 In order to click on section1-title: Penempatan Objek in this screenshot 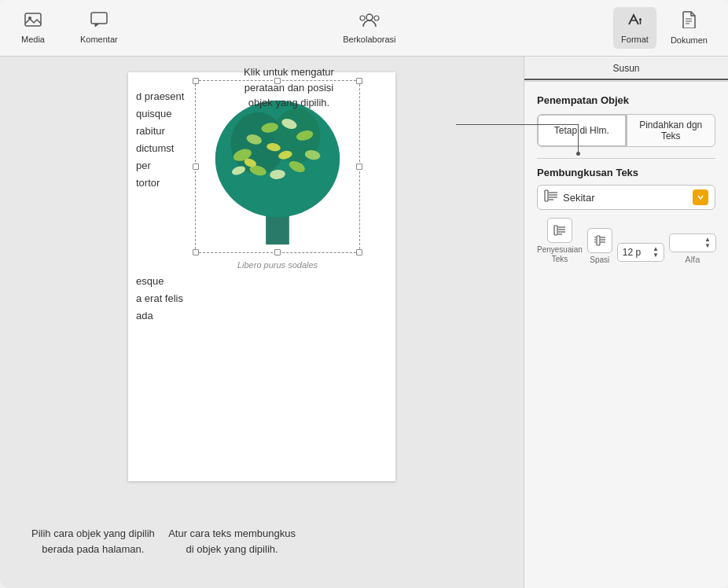, I will do `click(626, 101)`.